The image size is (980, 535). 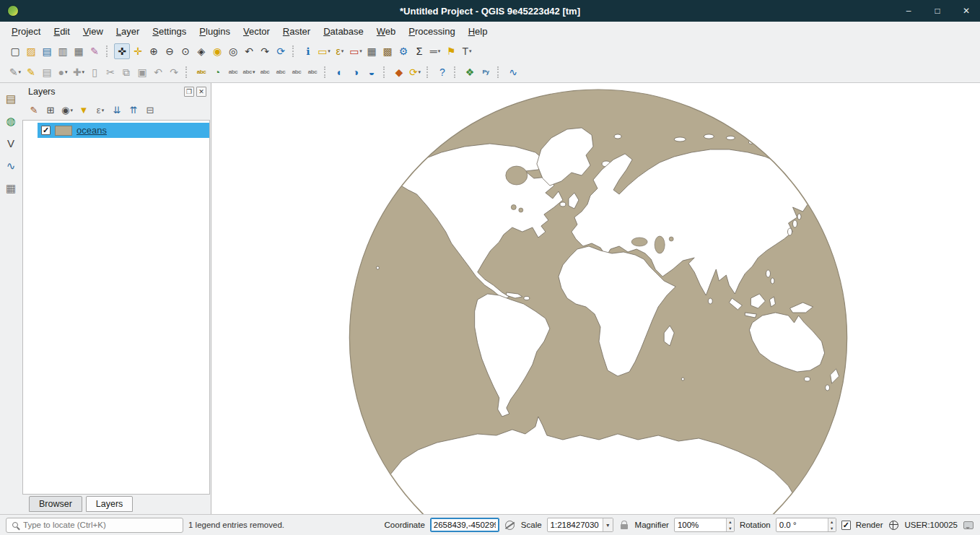 I want to click on open-project-icon: ▨, so click(x=31, y=51).